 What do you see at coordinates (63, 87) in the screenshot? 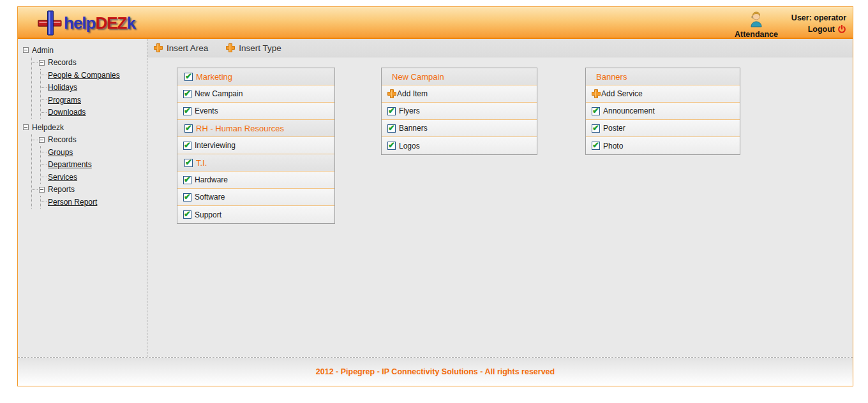
I see `tree-item-label: Holidays` at bounding box center [63, 87].